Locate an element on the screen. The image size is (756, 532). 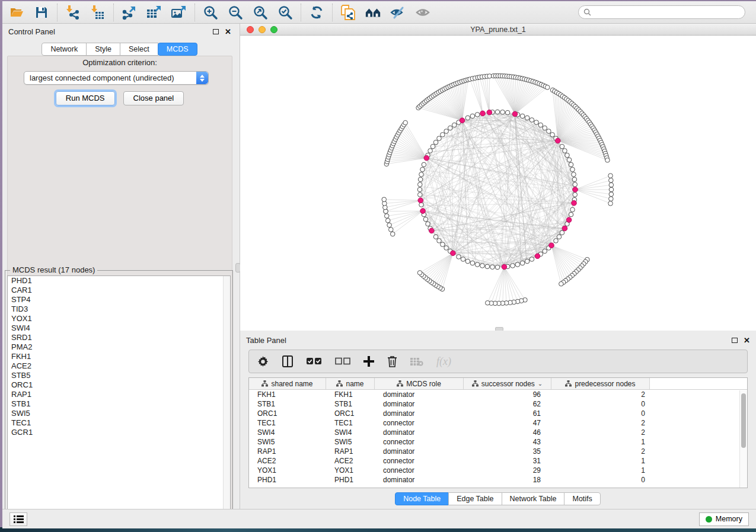
cell-name: ACE2 is located at coordinates (350, 461).